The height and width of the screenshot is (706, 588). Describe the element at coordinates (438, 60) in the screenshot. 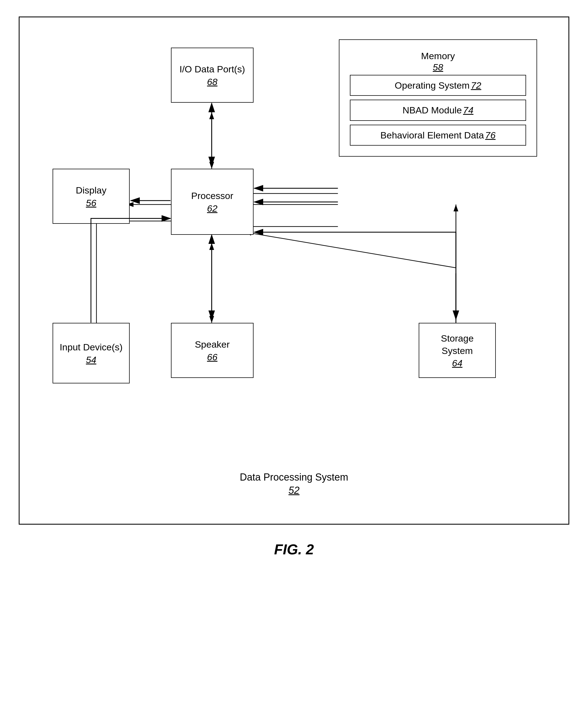

I see `memory-title-area: Memory 58` at that location.